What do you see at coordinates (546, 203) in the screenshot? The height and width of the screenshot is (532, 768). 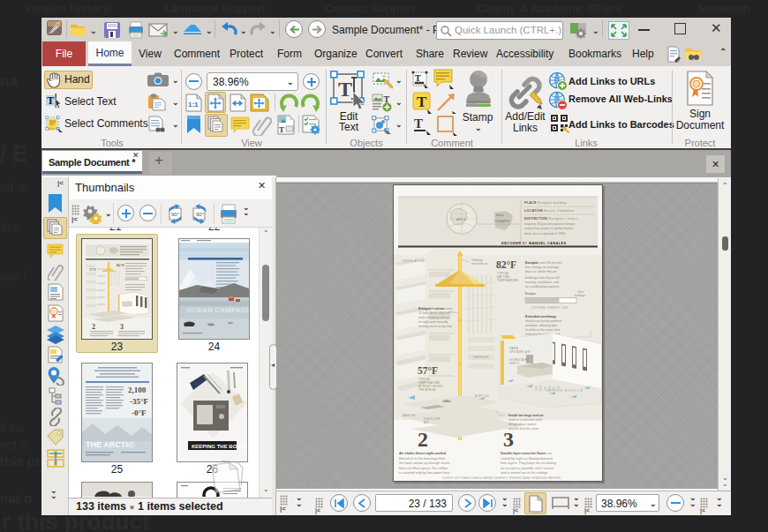 I see `svg-text: PLACE Eastgate building` at bounding box center [546, 203].